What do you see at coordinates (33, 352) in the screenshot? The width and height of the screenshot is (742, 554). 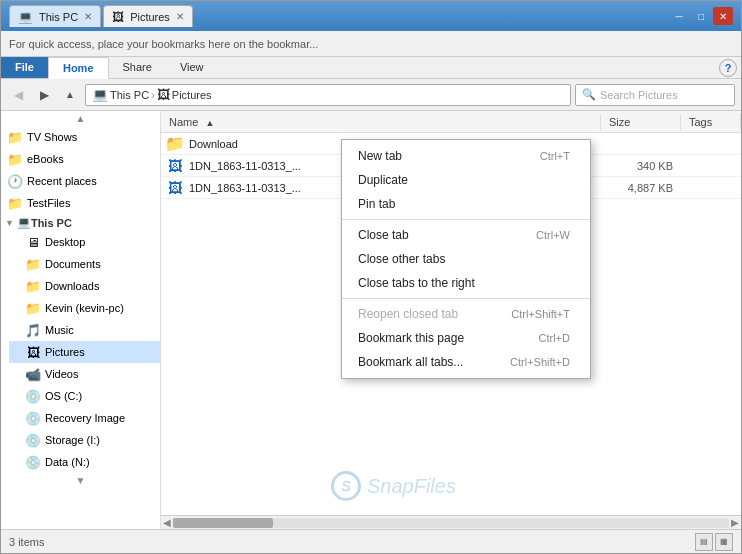 I see `pictures-icon: 🖼` at bounding box center [33, 352].